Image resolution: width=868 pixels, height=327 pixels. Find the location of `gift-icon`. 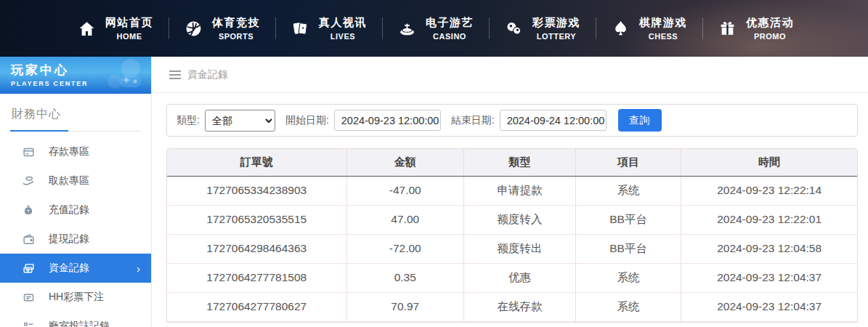

gift-icon is located at coordinates (728, 29).